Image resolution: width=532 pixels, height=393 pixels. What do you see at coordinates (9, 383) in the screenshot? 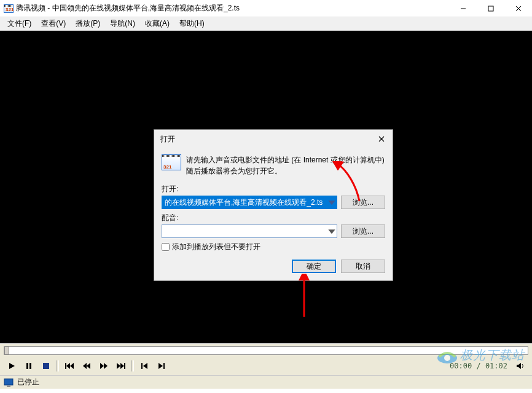
I see `monitor-icon` at bounding box center [9, 383].